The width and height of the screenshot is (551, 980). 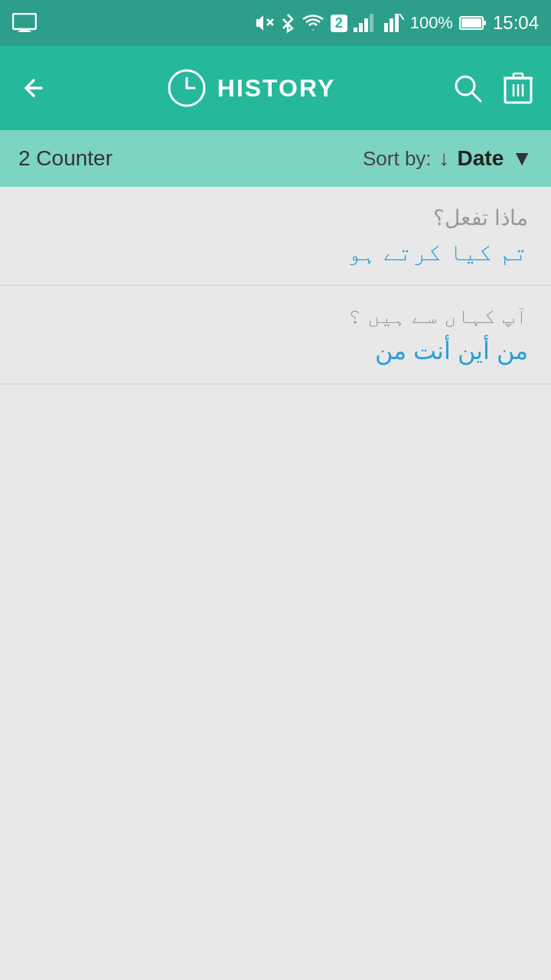 What do you see at coordinates (394, 23) in the screenshot?
I see `data-signal-icon` at bounding box center [394, 23].